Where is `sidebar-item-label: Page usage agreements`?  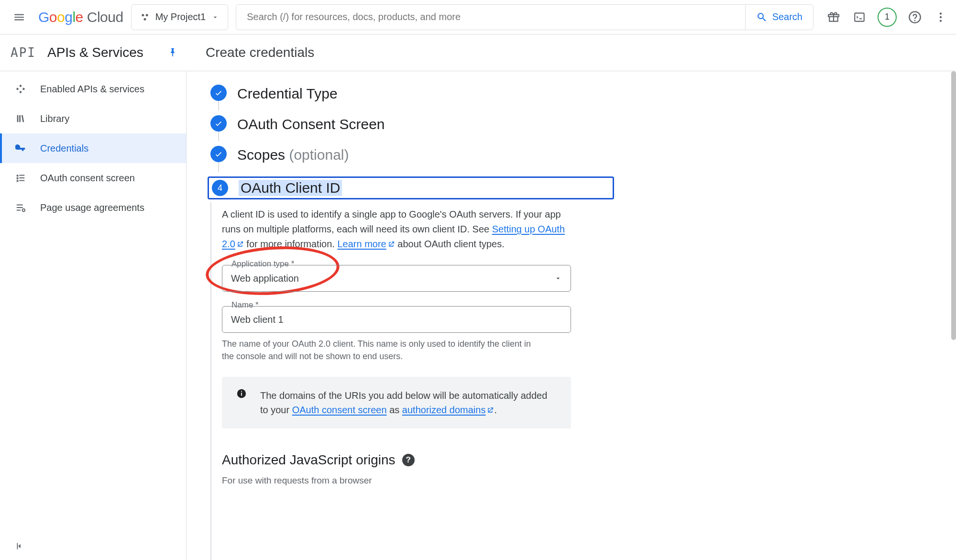 sidebar-item-label: Page usage agreements is located at coordinates (92, 208).